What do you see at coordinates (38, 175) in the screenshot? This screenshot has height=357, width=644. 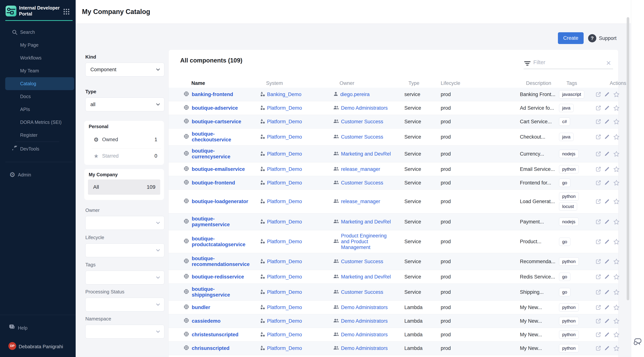 I see `sidebar-item-admin: ⚙ Admin` at bounding box center [38, 175].